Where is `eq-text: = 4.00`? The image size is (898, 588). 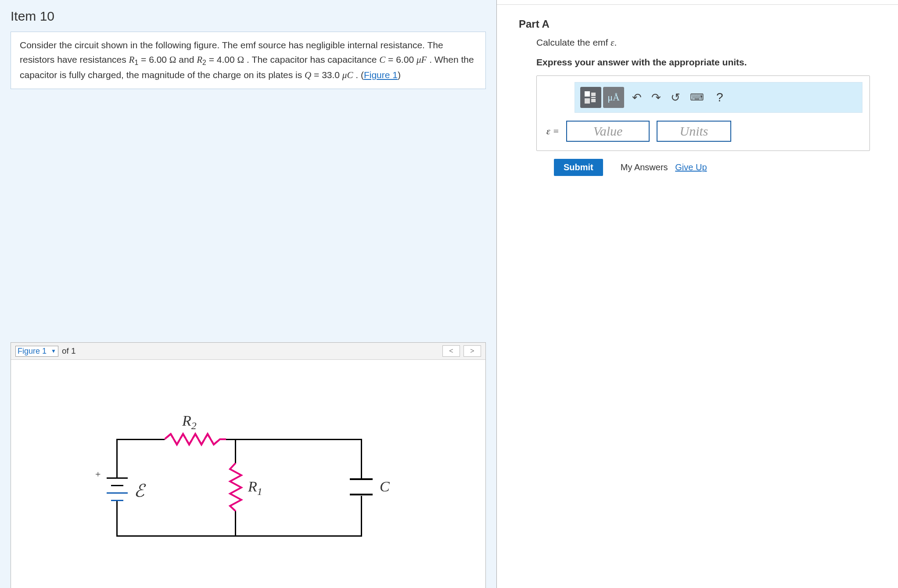 eq-text: = 4.00 is located at coordinates (223, 60).